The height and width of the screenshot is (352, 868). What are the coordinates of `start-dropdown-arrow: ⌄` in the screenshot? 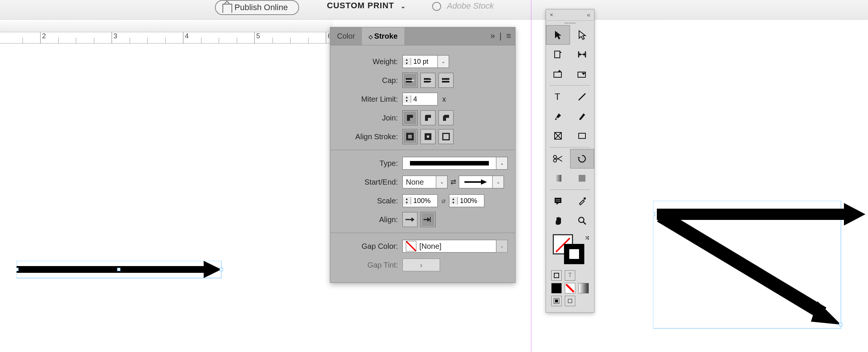 It's located at (442, 182).